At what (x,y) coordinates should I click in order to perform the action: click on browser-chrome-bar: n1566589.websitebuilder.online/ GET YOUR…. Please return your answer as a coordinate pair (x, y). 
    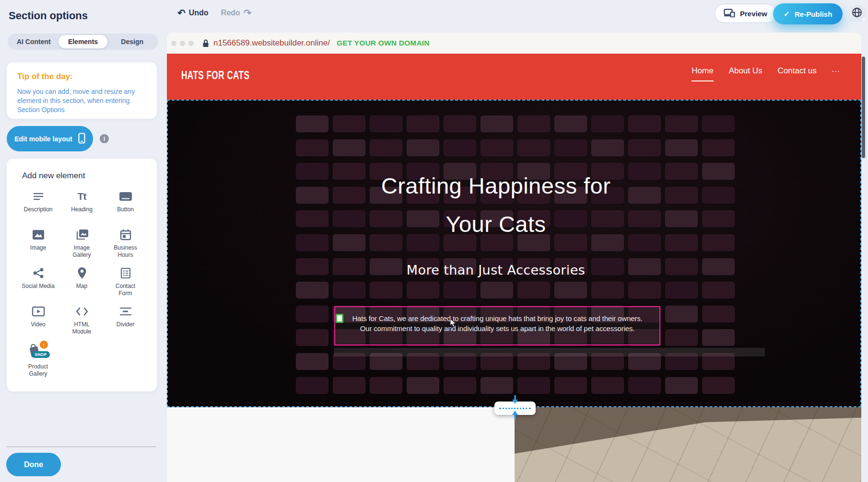
    Looking at the image, I should click on (514, 43).